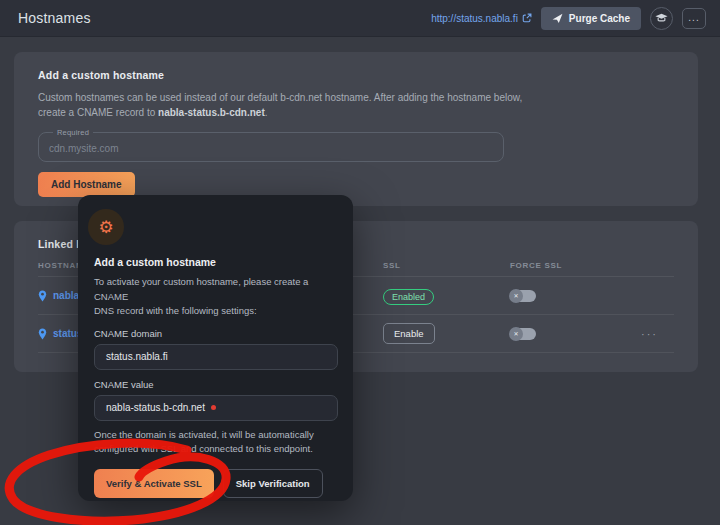 The width and height of the screenshot is (720, 525). I want to click on ssl-cell: Enable, so click(446, 334).